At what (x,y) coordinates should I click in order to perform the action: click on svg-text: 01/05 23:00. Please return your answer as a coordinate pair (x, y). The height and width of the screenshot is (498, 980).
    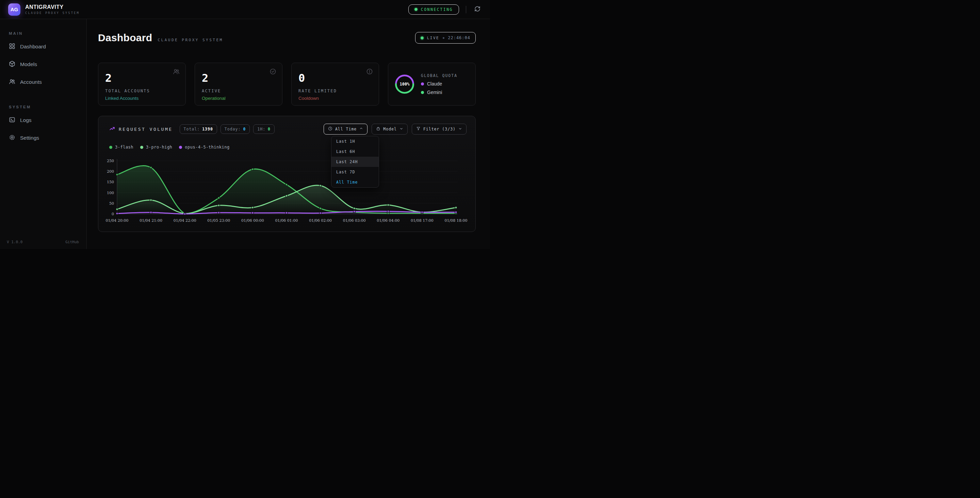
    Looking at the image, I should click on (219, 220).